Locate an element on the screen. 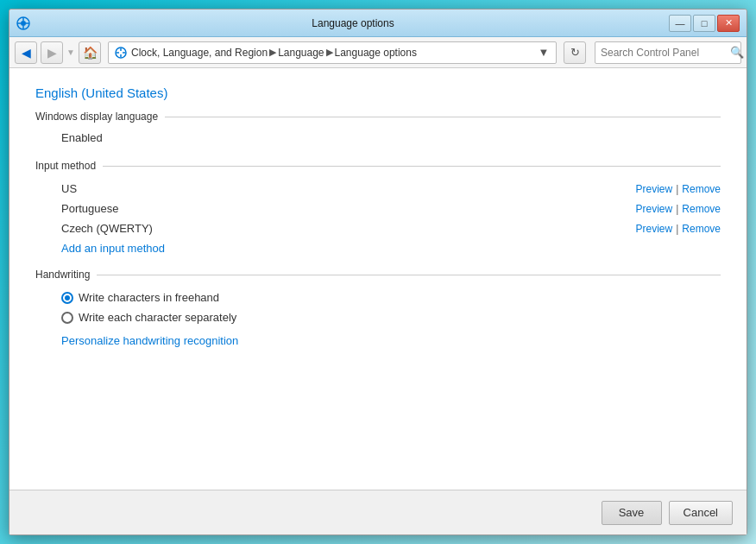  back-button: ◀ is located at coordinates (26, 53).